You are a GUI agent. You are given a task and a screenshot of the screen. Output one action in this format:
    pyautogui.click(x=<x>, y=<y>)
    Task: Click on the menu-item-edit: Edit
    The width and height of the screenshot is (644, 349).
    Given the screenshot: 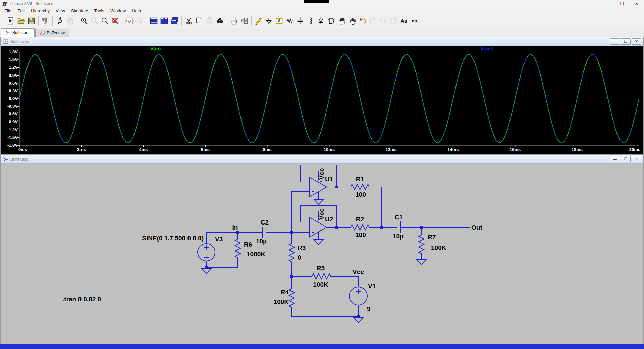 What is the action you would take?
    pyautogui.click(x=21, y=11)
    